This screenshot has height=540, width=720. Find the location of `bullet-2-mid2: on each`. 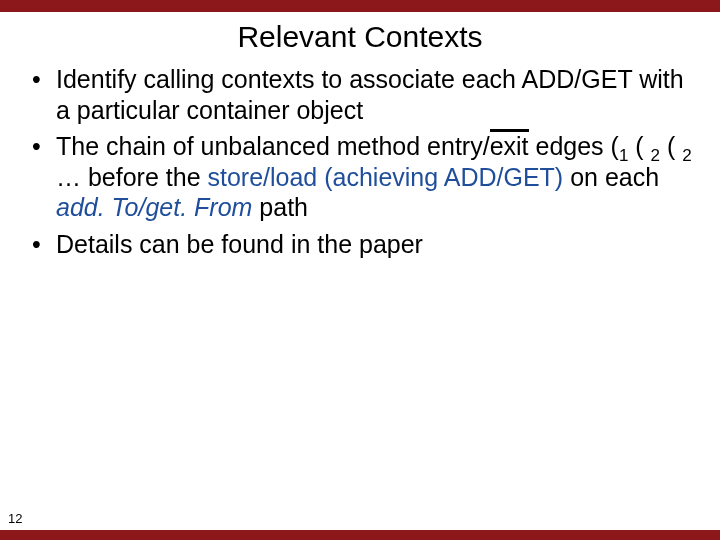

bullet-2-mid2: on each is located at coordinates (611, 177).